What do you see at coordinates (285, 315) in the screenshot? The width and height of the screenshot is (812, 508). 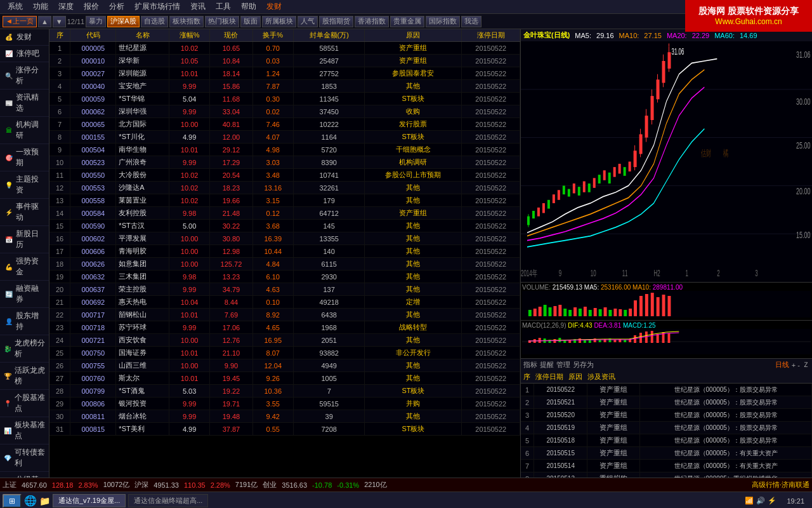 I see `table-row: 22 000717 韶钢松山 10.01 7.69 8.92 6438 其他 2…` at bounding box center [285, 315].